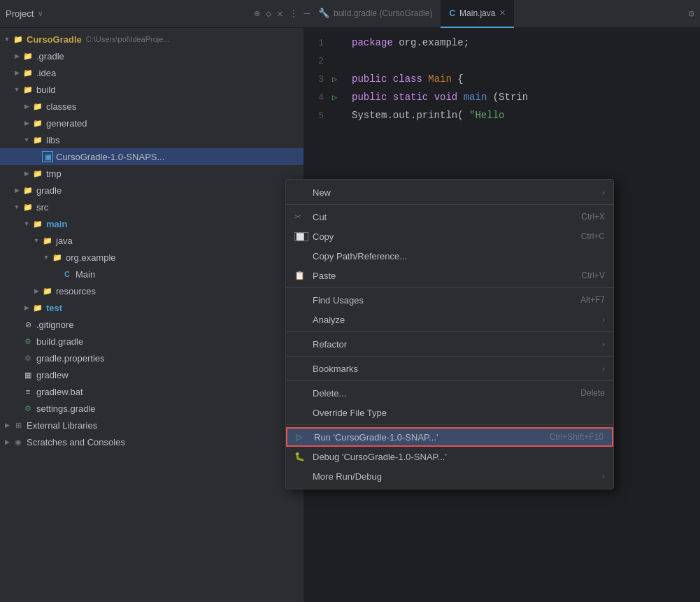 This screenshot has height=602, width=700. I want to click on menu-label-paste: Paste, so click(447, 275).